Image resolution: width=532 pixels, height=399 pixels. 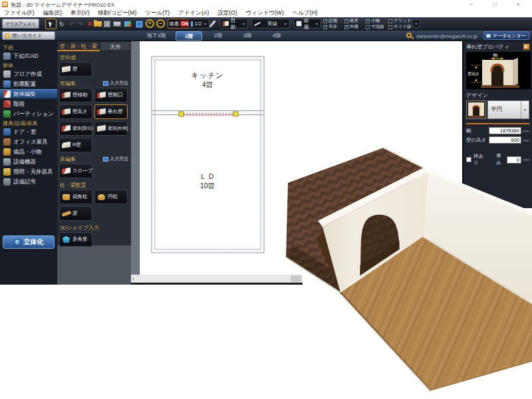 I want to click on menu-view: 表示(V), so click(x=80, y=13).